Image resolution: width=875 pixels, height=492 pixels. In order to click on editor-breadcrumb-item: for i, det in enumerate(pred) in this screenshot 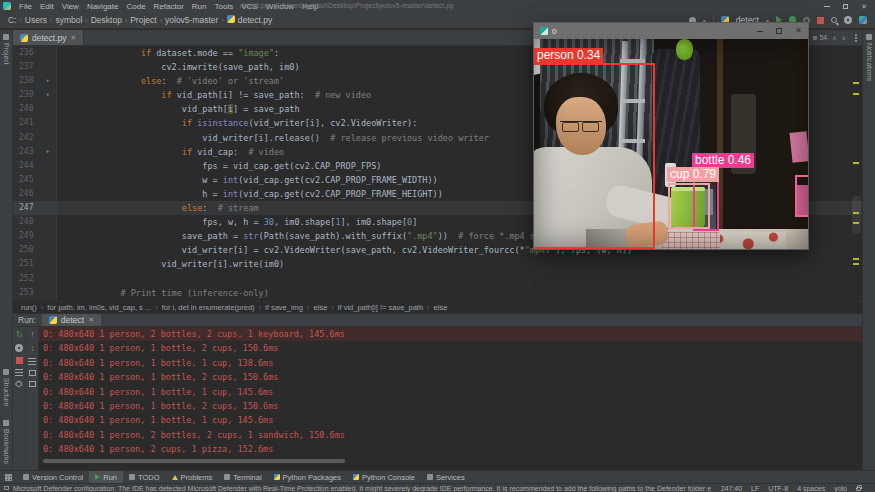, I will do `click(208, 308)`.